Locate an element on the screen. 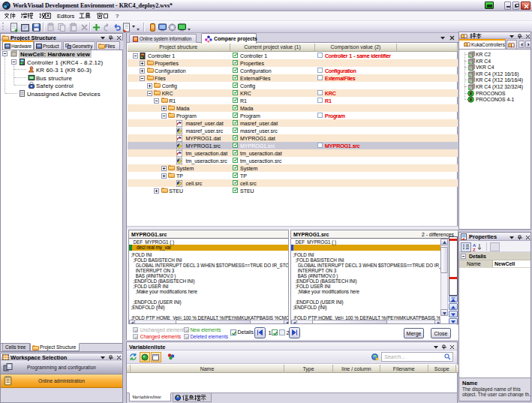 This screenshot has height=403, width=532. svg-text: Z is located at coordinates (474, 249).